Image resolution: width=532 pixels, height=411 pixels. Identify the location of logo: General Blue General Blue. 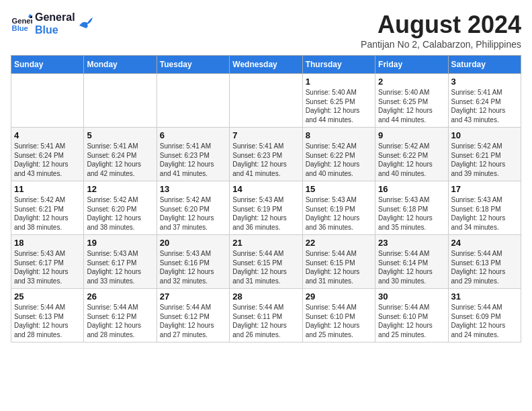
(52, 24).